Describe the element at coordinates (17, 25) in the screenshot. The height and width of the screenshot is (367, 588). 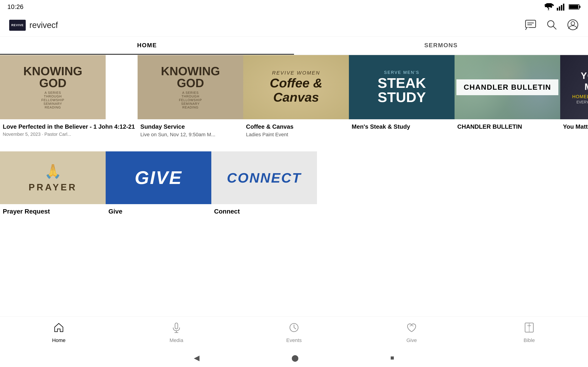
I see `logo-text: REVIVE` at that location.